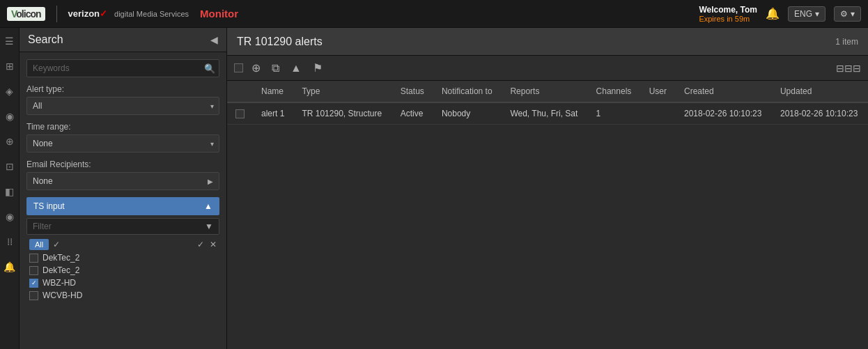 This screenshot has width=868, height=349. Describe the element at coordinates (210, 68) in the screenshot. I see `search-icon: 🔍` at that location.